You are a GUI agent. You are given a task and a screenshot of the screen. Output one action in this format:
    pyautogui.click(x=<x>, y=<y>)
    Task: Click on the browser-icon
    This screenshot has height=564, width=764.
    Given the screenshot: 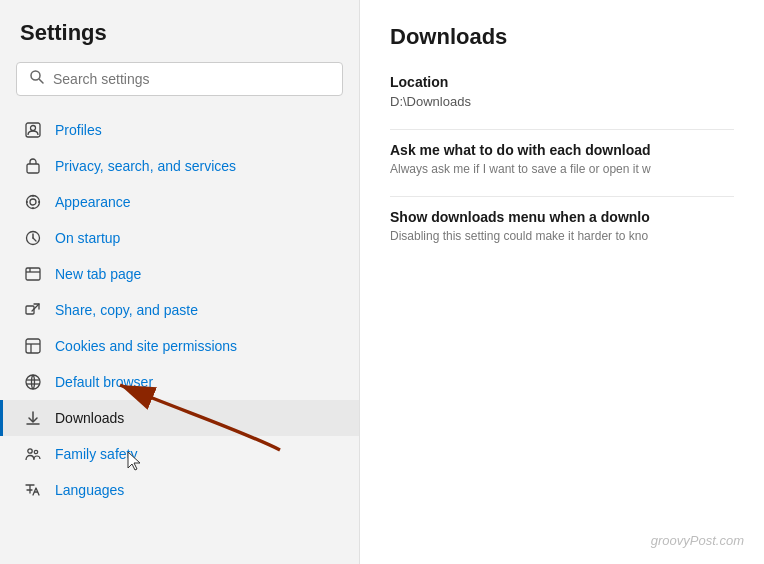 What is the action you would take?
    pyautogui.click(x=33, y=382)
    